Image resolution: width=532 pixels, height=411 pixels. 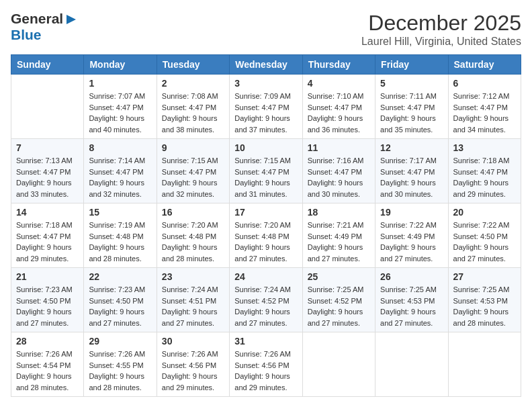 I want to click on calendar-cell: 27Sunrise: 7:25 AMSunset: 4:53 PMDayligh…, so click(x=484, y=300).